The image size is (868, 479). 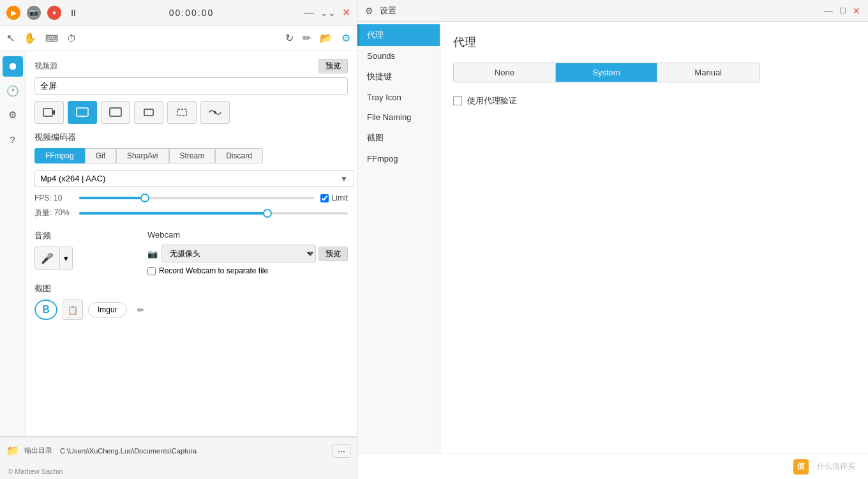 What do you see at coordinates (46, 310) in the screenshot?
I see `upload-b-btn: B` at bounding box center [46, 310].